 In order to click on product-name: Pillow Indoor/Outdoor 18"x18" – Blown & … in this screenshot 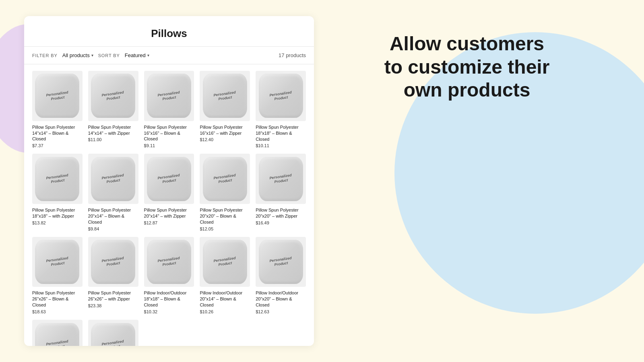, I will do `click(169, 299)`.